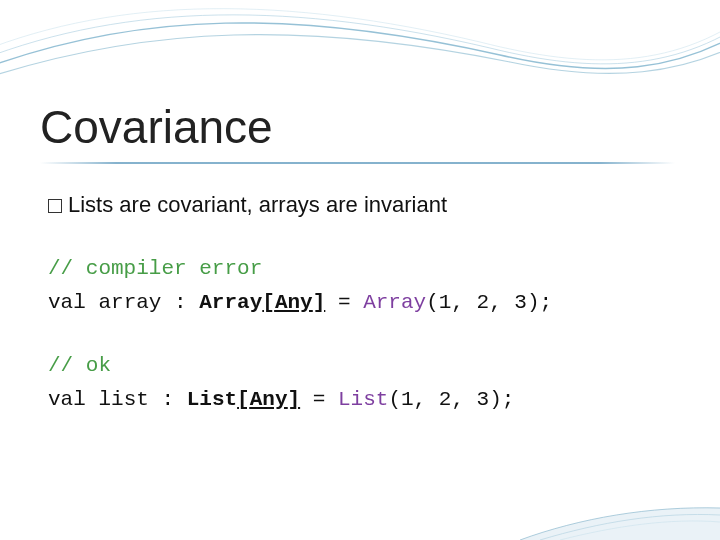 The width and height of the screenshot is (720, 540). Describe the element at coordinates (258, 204) in the screenshot. I see `bullet-text: Lists are covariant, arrays are invarian…` at that location.